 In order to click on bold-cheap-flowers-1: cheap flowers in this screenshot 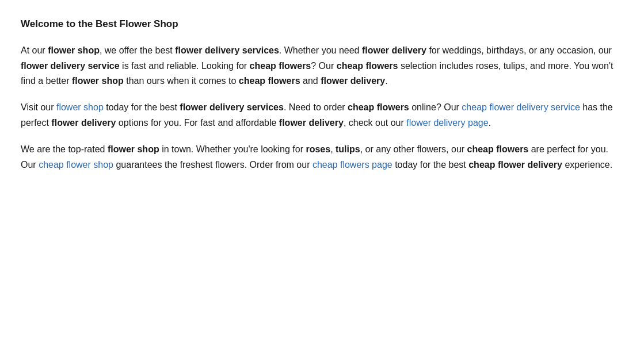, I will do `click(281, 66)`.